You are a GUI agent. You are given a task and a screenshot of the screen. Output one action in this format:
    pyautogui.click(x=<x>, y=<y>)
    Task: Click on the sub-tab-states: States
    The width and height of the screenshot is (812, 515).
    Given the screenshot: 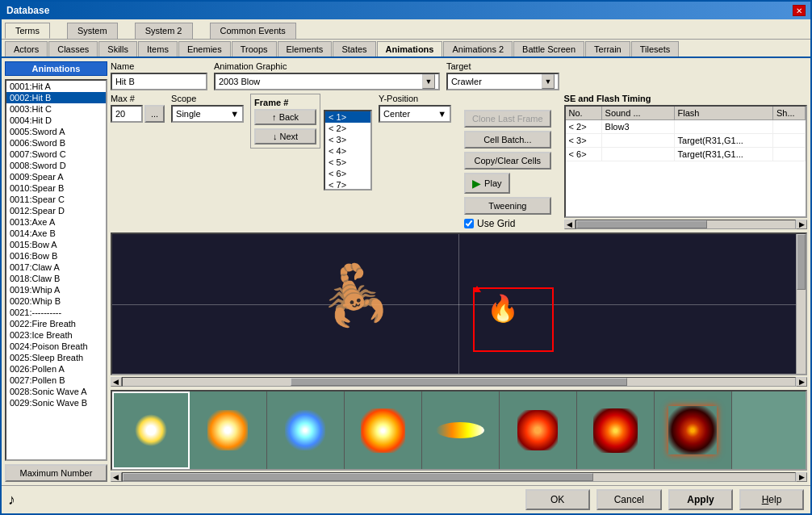 What is the action you would take?
    pyautogui.click(x=354, y=48)
    